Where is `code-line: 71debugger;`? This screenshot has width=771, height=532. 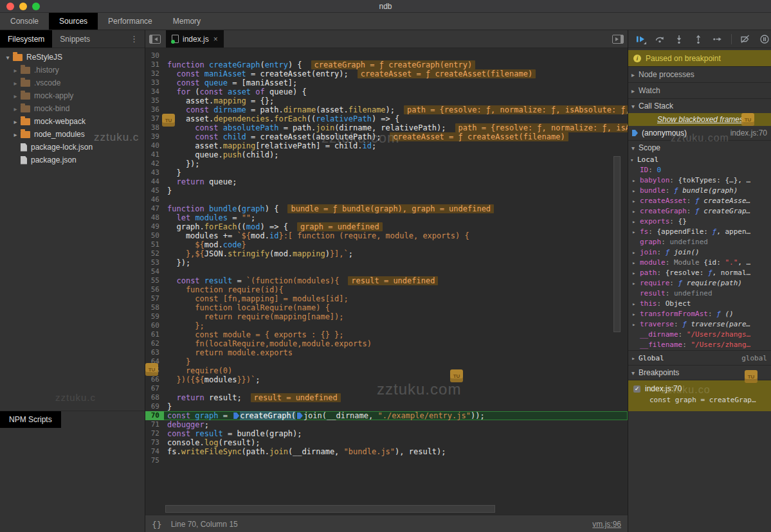
code-line: 71debugger; is located at coordinates (386, 425).